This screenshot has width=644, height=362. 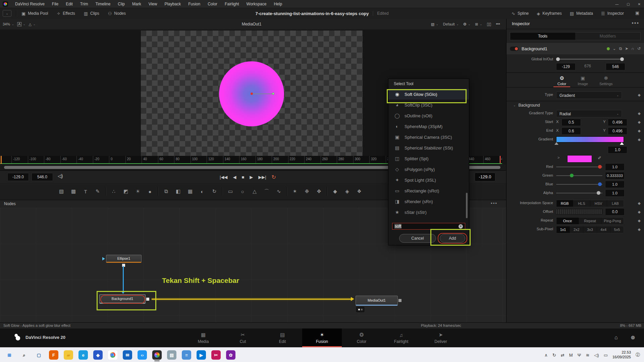 I want to click on blur-tool-icon: ●, so click(x=150, y=192).